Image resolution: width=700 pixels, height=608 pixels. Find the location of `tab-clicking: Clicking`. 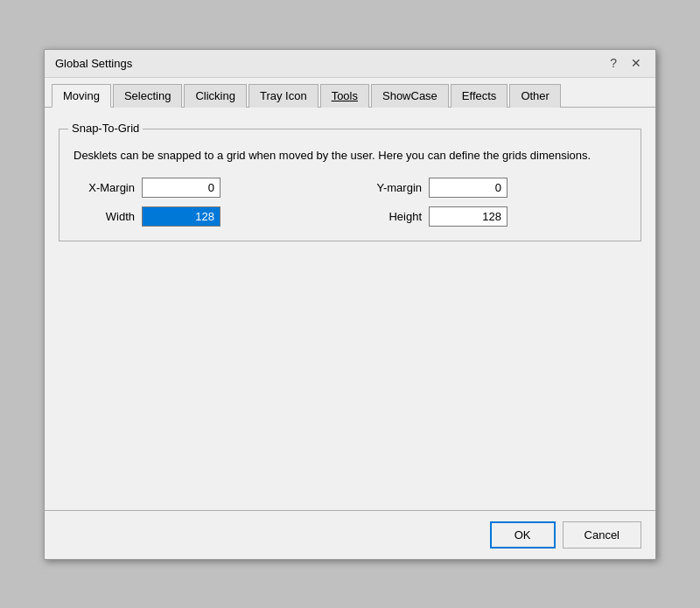

tab-clicking: Clicking is located at coordinates (215, 96).